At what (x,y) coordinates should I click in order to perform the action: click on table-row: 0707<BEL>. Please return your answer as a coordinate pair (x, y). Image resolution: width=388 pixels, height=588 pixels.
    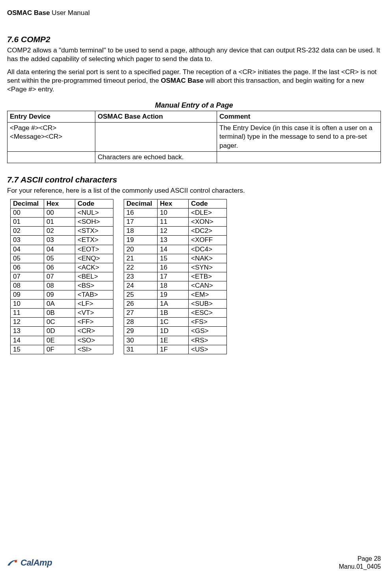
    Looking at the image, I should click on (62, 277).